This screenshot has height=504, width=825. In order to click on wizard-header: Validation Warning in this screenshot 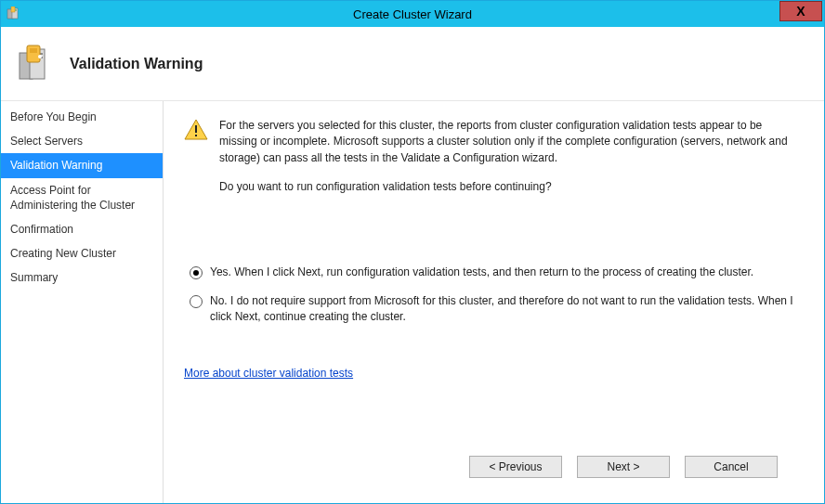, I will do `click(412, 64)`.